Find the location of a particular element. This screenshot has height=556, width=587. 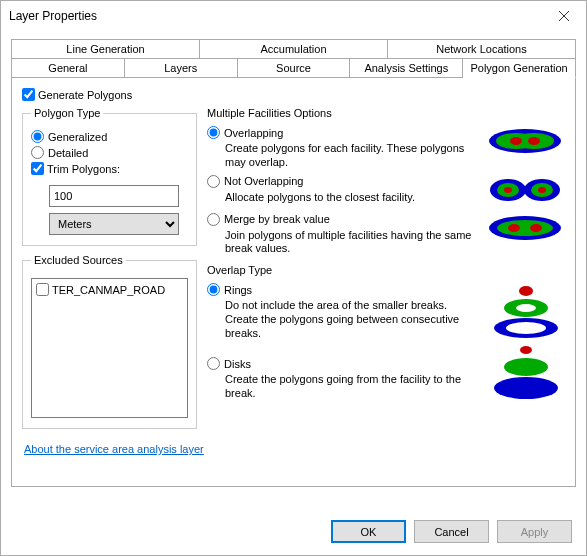

excluded-item: TER_CANMAP_ROAD is located at coordinates (110, 290).